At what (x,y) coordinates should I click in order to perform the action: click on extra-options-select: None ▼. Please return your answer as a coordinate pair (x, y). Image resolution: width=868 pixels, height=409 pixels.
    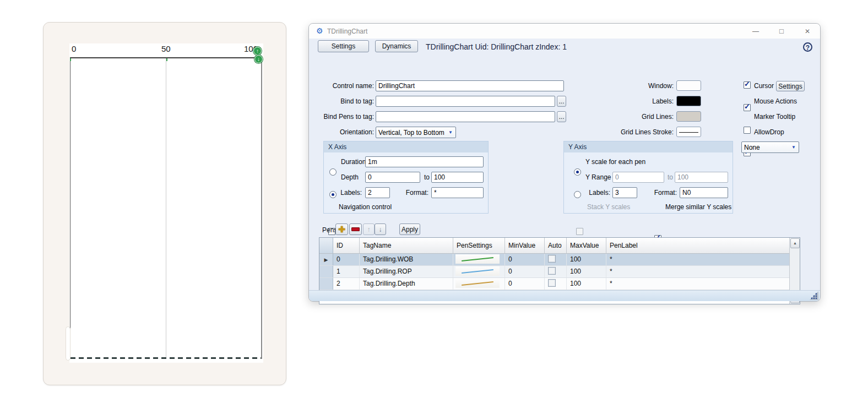
    Looking at the image, I should click on (770, 148).